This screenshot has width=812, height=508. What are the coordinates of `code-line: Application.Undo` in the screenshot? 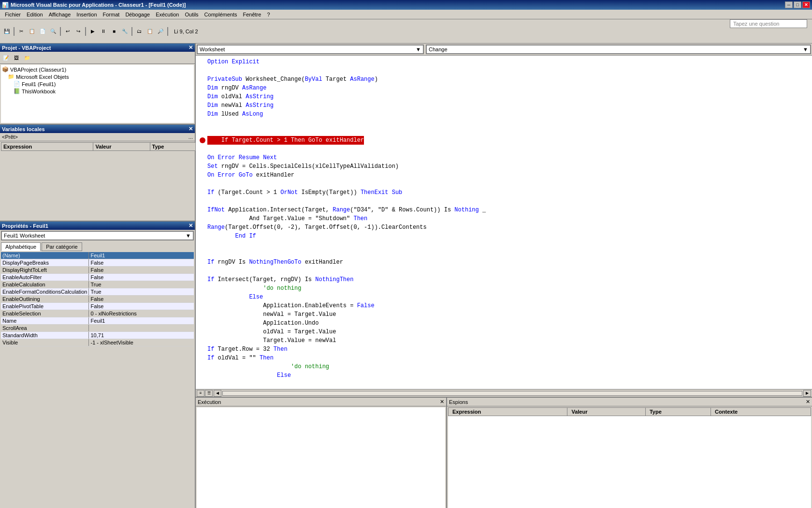 It's located at (504, 323).